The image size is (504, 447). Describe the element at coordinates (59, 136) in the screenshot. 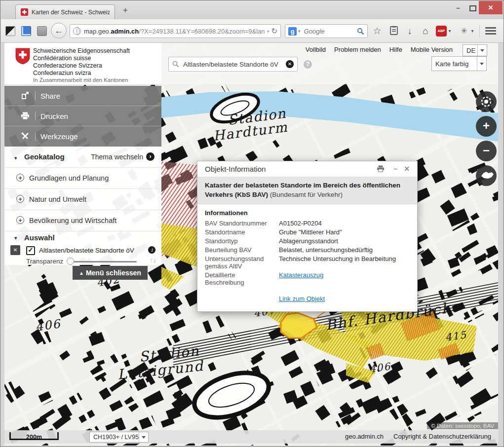

I see `werkzeuge-label: Werkzeuge` at that location.